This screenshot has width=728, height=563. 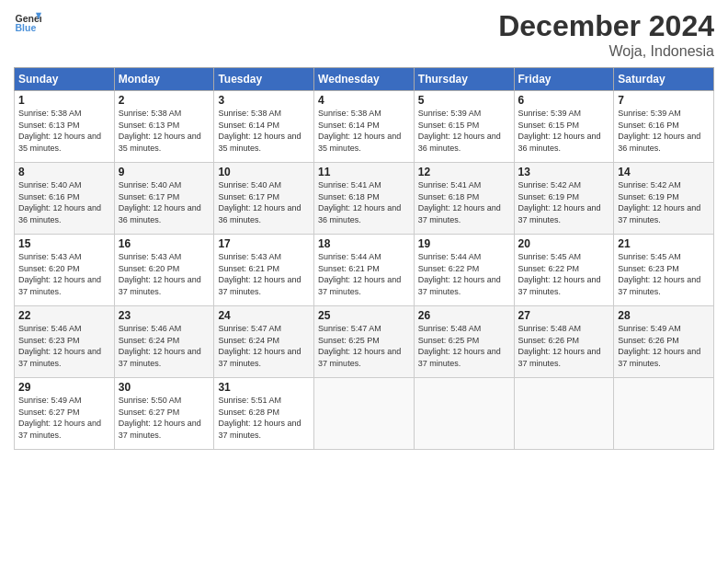 What do you see at coordinates (264, 387) in the screenshot?
I see `day-number: 31` at bounding box center [264, 387].